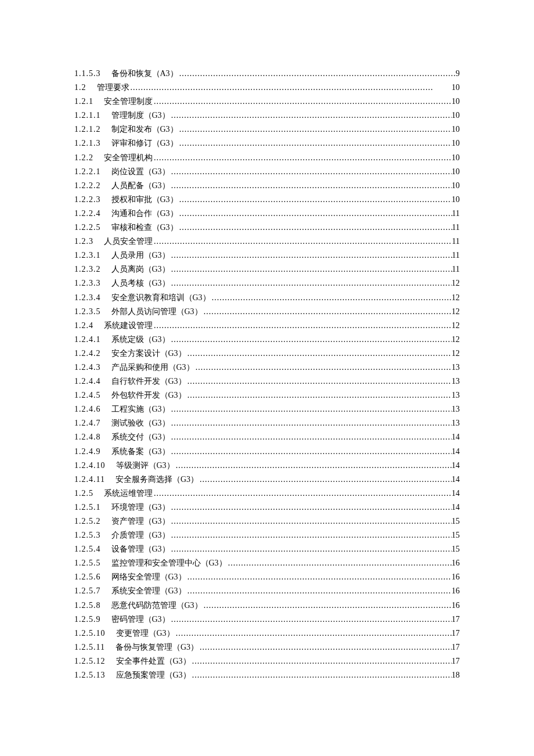 This screenshot has height=756, width=534. Describe the element at coordinates (456, 423) in the screenshot. I see `toc-page-number: 13` at that location.